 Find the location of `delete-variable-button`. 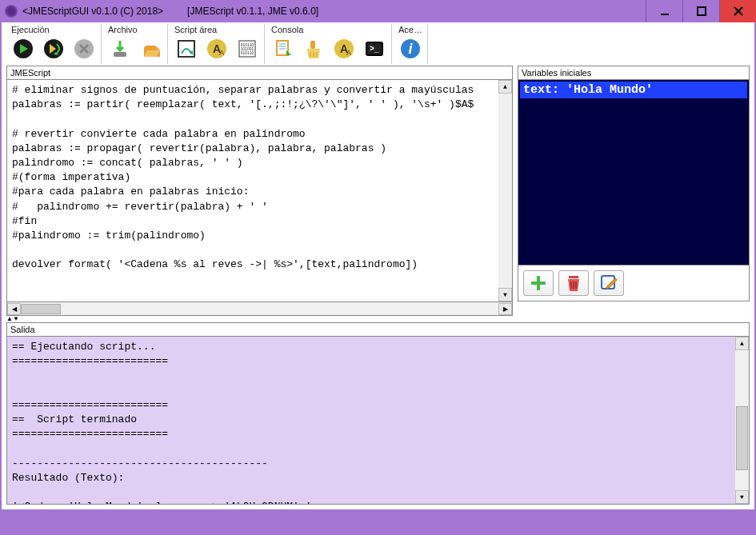

delete-variable-button is located at coordinates (574, 283).